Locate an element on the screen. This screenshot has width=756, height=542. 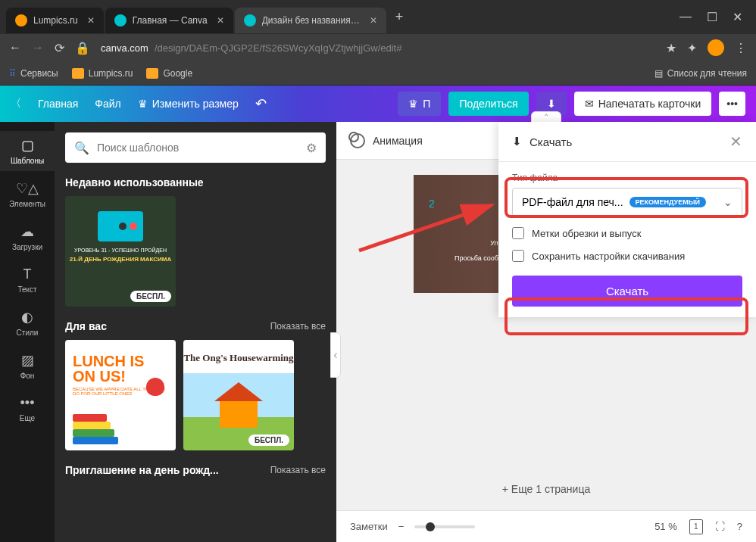
help-icon: ? is located at coordinates (739, 527).